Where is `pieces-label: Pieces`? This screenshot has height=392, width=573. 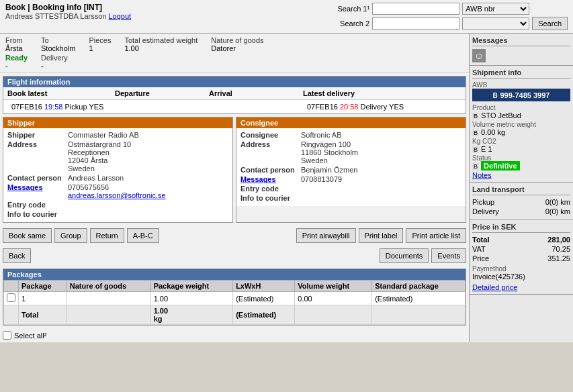
pieces-label: Pieces is located at coordinates (99, 40).